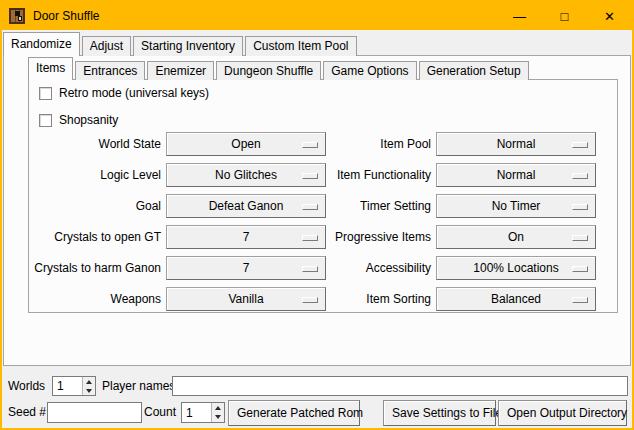  Describe the element at coordinates (516, 268) in the screenshot. I see `accessibility-dropdown: 100% Locations` at that location.